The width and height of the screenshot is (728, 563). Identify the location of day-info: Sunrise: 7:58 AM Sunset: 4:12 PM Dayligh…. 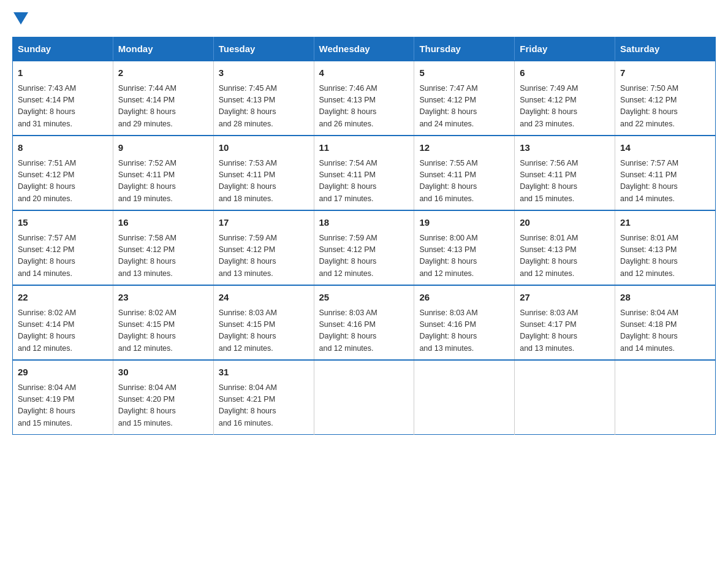
(163, 256).